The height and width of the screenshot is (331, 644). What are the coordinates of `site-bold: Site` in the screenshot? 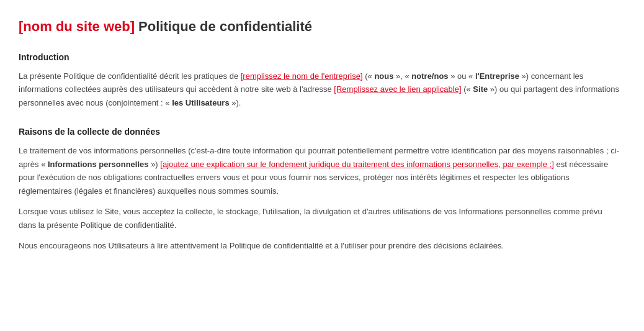 It's located at (480, 89).